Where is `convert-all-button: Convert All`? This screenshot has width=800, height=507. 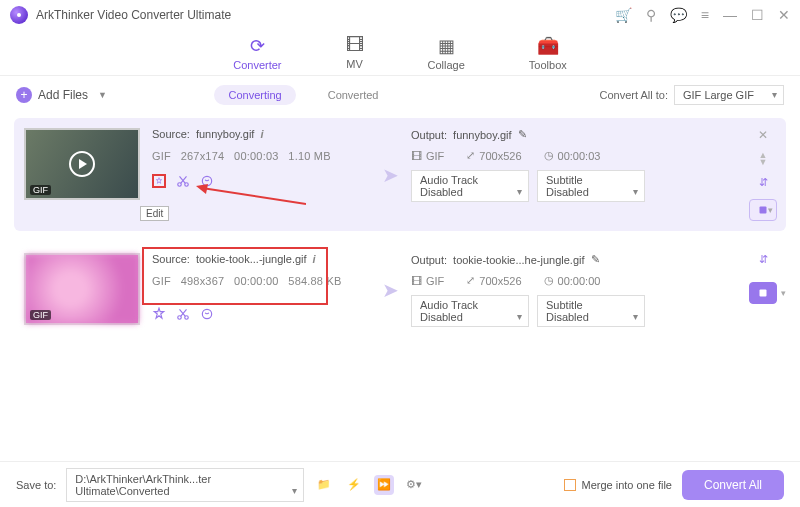 convert-all-button: Convert All is located at coordinates (733, 485).